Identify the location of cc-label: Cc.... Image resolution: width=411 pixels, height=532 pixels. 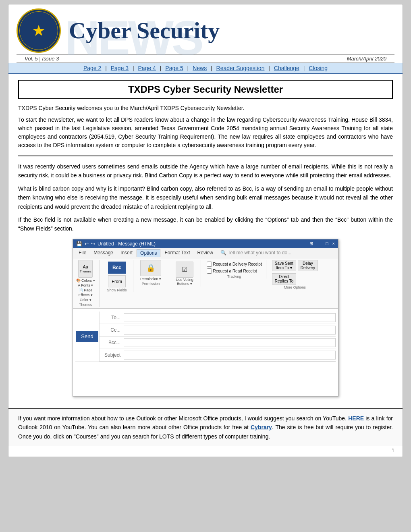
(112, 330).